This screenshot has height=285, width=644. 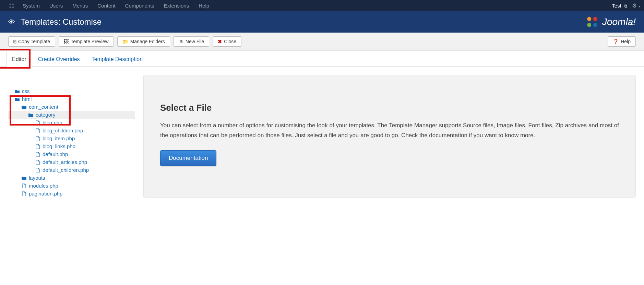 I want to click on tree-label: modules.php, so click(x=44, y=186).